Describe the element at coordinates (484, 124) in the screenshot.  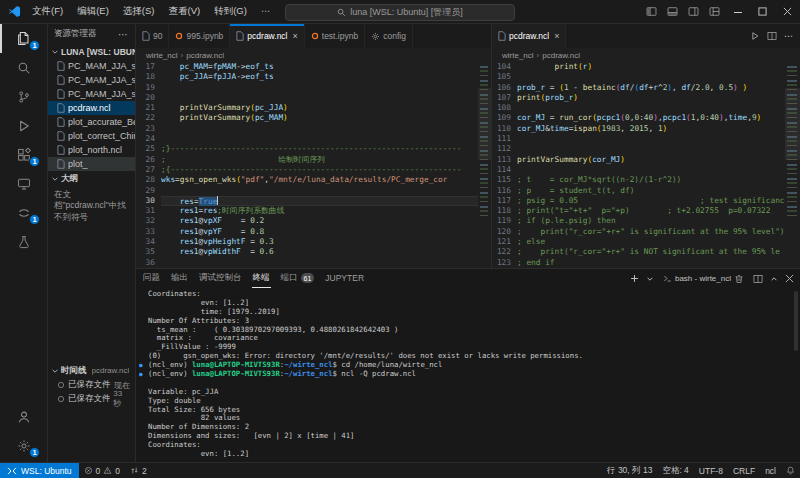
I see `minimap-slider` at that location.